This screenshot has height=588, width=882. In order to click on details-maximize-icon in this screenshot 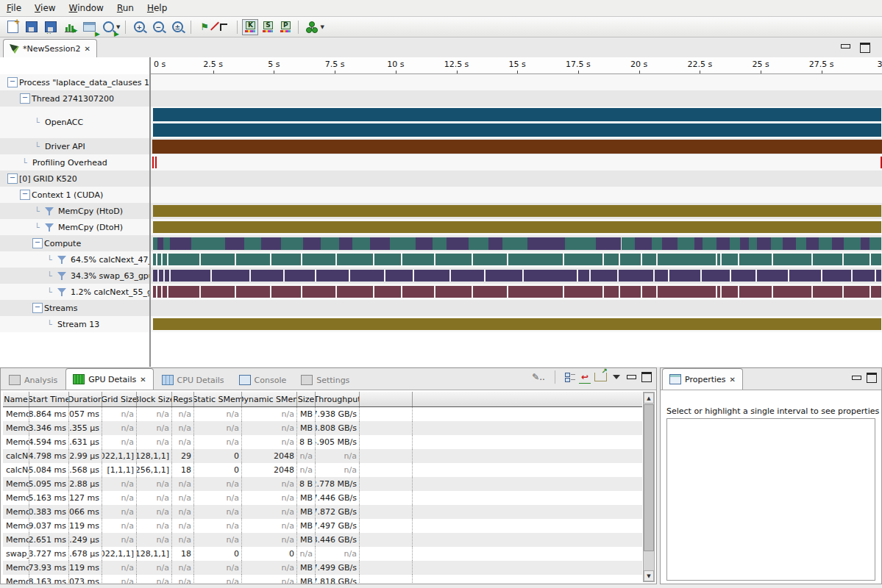, I will do `click(647, 377)`.